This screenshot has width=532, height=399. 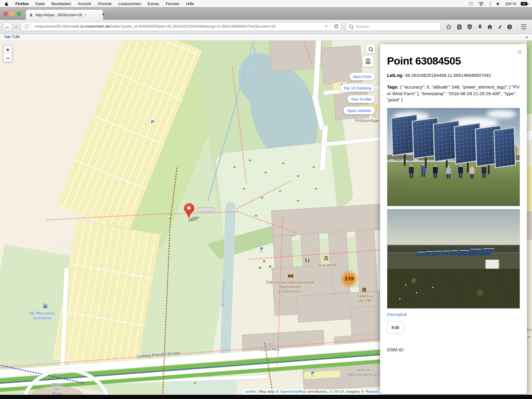 What do you see at coordinates (470, 27) in the screenshot?
I see `shield-icon` at bounding box center [470, 27].